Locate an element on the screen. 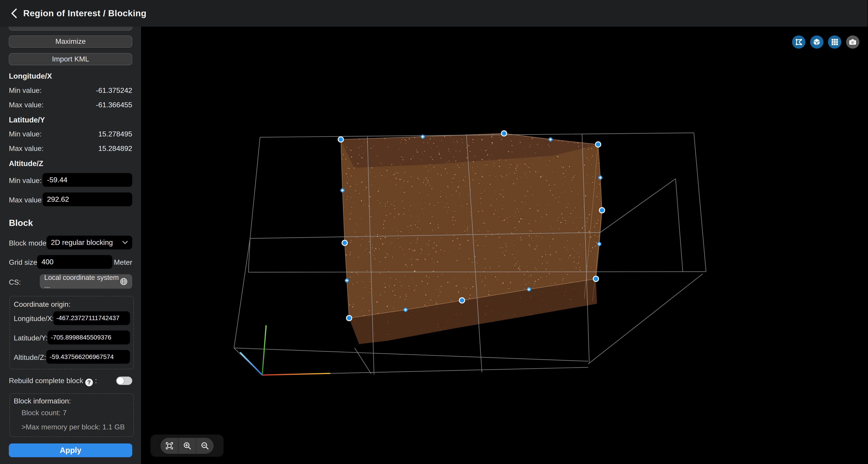  max-memory-text: >Max memory per block: 1.1 GB is located at coordinates (73, 427).